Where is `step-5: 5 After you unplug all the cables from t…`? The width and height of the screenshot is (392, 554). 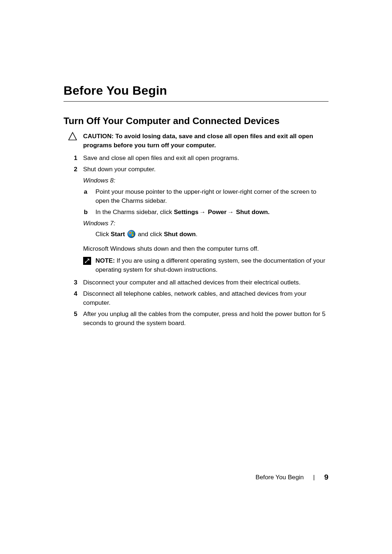
step-5: 5 After you unplug all the cables from t… is located at coordinates (196, 319).